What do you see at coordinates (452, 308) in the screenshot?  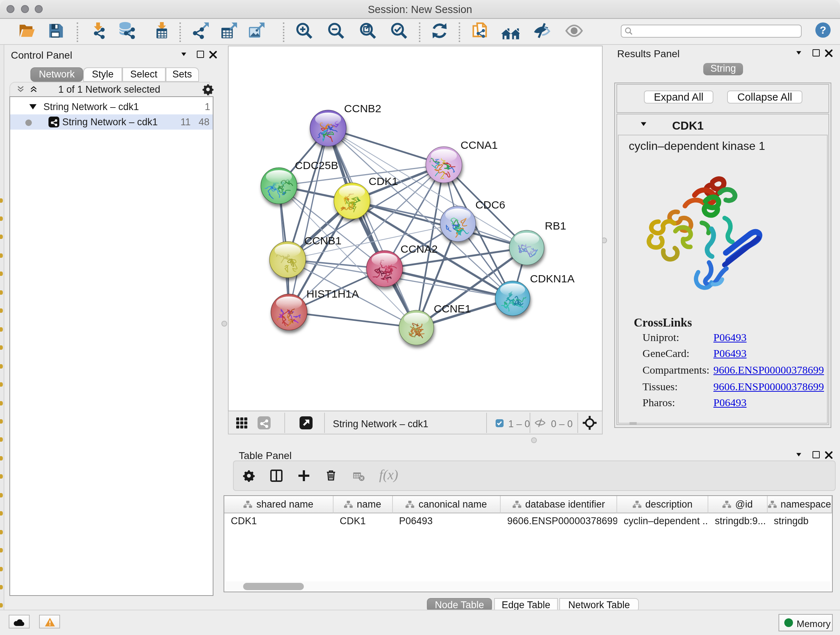 I see `svg-text: CCNE1` at bounding box center [452, 308].